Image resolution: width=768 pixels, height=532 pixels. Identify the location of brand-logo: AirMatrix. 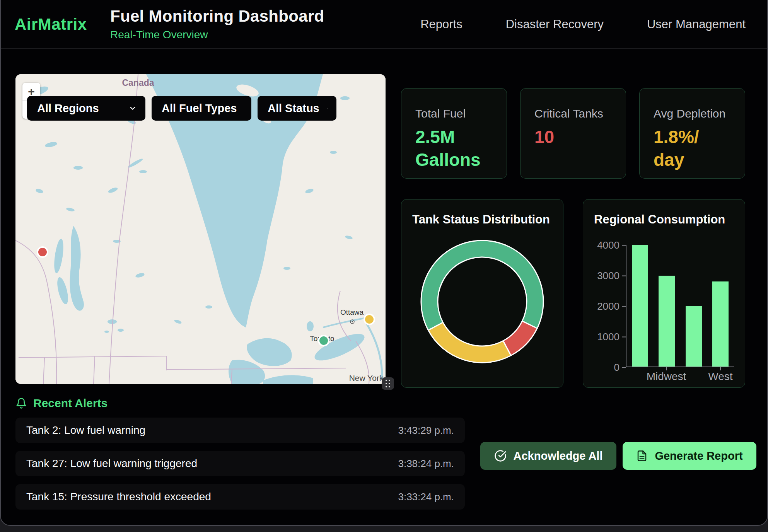
(51, 24).